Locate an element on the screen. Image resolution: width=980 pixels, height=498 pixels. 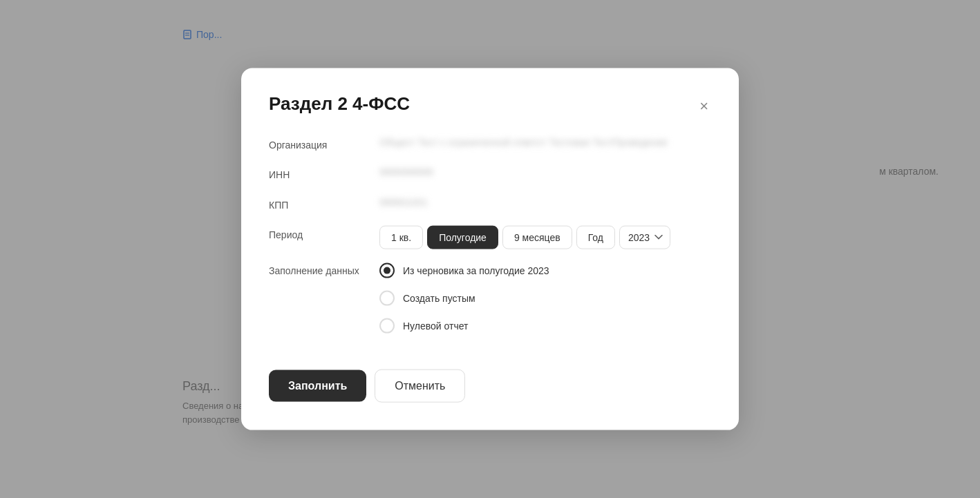
period-row: Период 1 кв. Полугодие 9 месяцев Год 202… is located at coordinates (490, 238).